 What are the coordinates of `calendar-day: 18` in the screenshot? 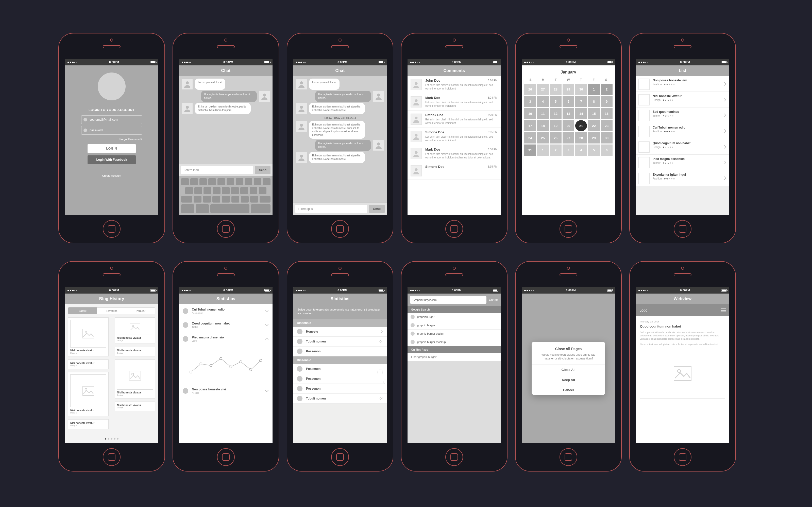 It's located at (543, 126).